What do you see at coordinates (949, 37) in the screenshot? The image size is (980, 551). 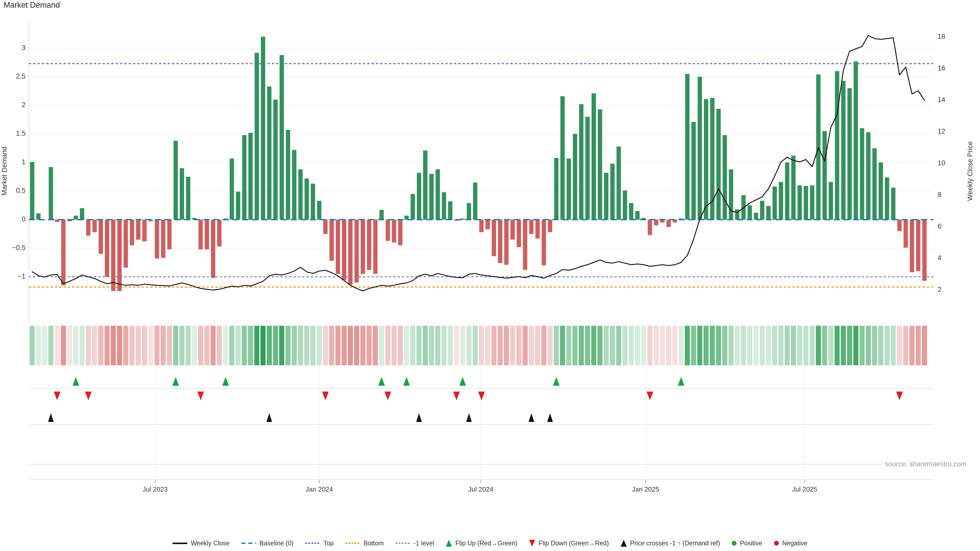 I see `right-axis-tick-label: 18` at bounding box center [949, 37].